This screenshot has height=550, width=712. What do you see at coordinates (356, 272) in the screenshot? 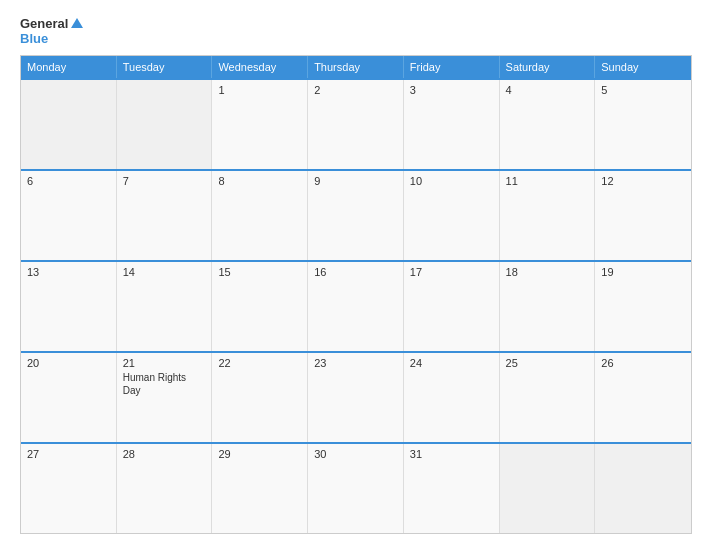
I see `day-number: 16` at bounding box center [356, 272].